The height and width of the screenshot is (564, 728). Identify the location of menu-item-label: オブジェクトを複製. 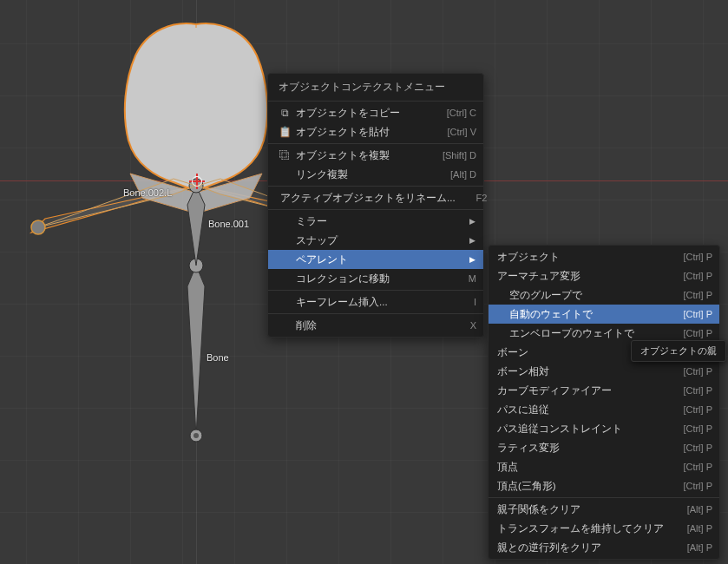
(359, 155).